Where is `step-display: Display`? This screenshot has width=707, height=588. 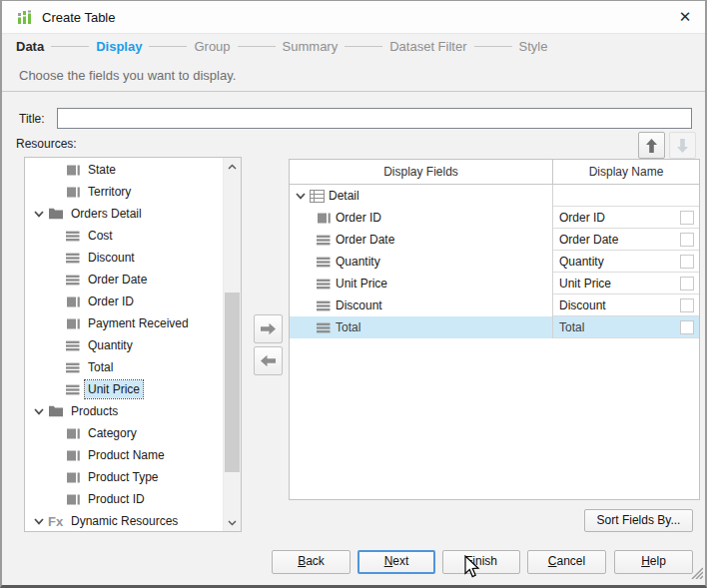
step-display: Display is located at coordinates (119, 46).